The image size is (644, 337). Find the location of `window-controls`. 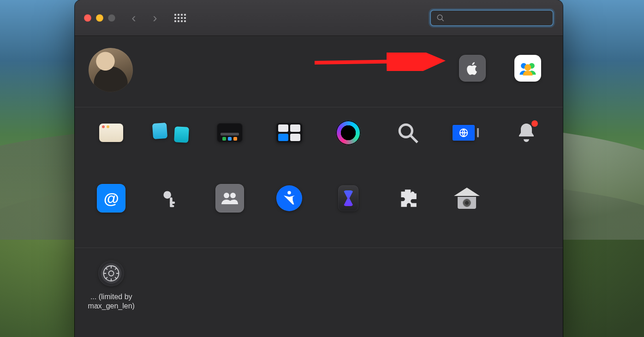

window-controls is located at coordinates (100, 18).